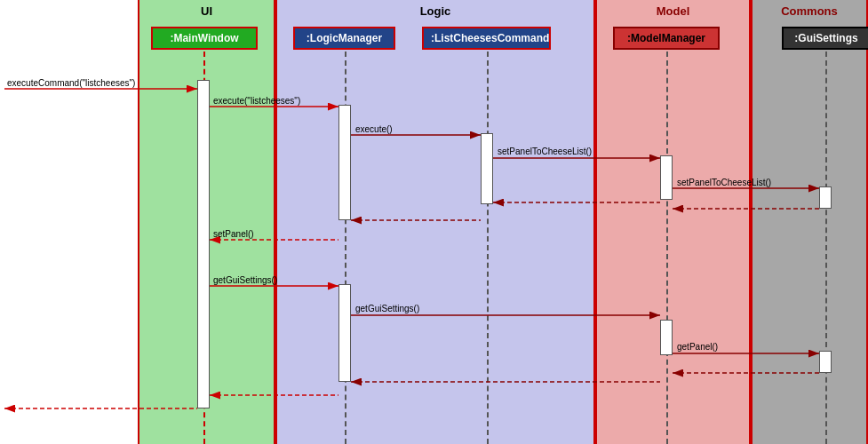 This screenshot has height=444, width=868. What do you see at coordinates (824, 38) in the screenshot?
I see `obj-gui-settings: :GuiSettings` at bounding box center [824, 38].